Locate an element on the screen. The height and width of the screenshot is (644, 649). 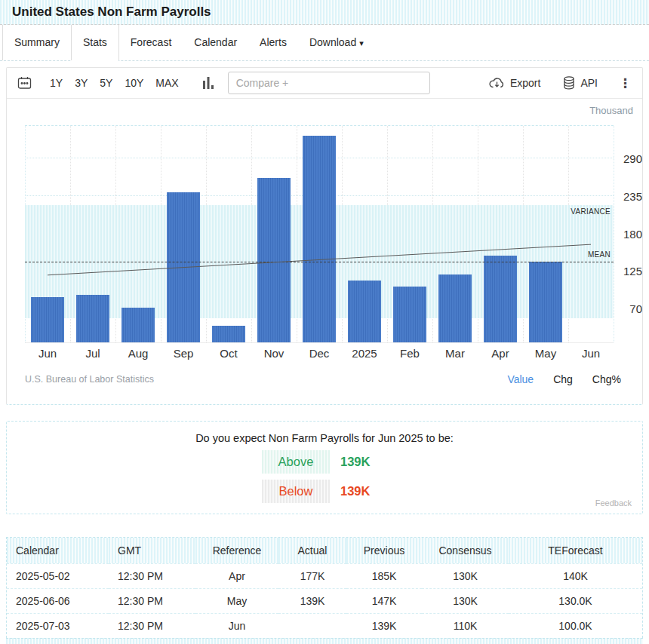
range-10y-button: 10Y is located at coordinates (134, 83).